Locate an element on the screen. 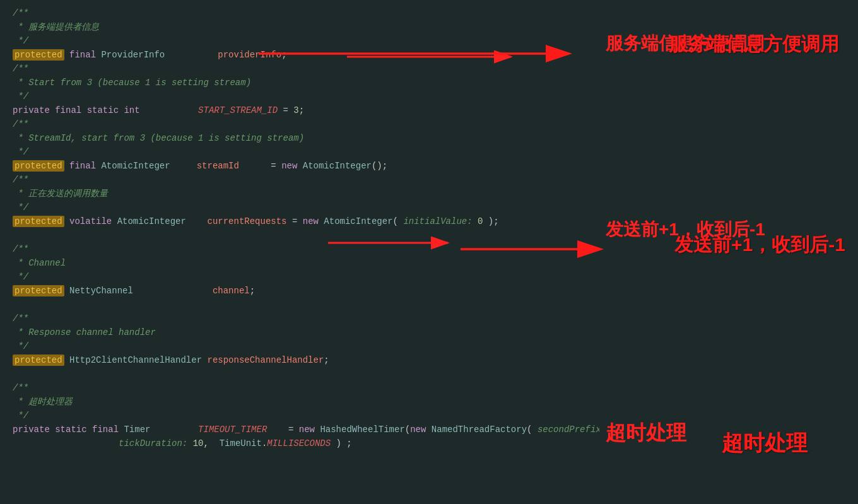  code-line: protected NettyChannel channel; is located at coordinates (300, 291).